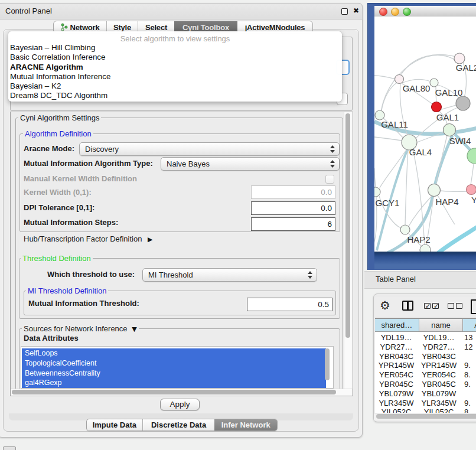 This screenshot has height=450, width=476. I want to click on tab-discretize-data: Discretize Data, so click(178, 425).